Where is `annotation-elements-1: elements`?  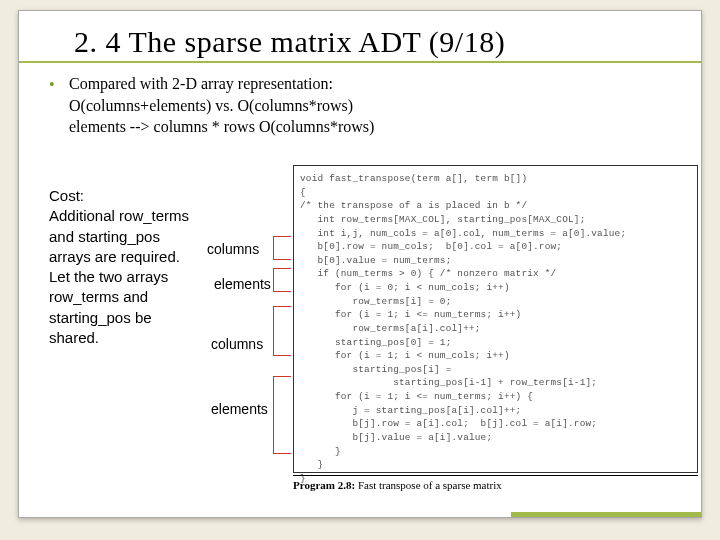 annotation-elements-1: elements is located at coordinates (242, 284).